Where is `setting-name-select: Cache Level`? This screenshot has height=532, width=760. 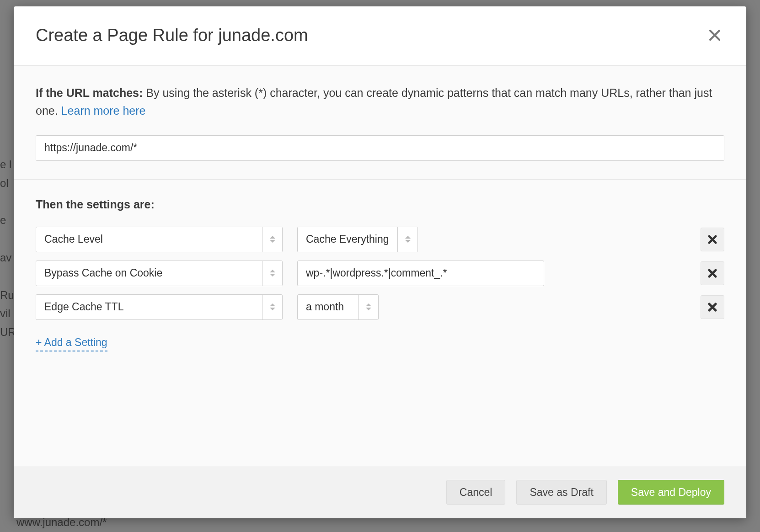 setting-name-select: Cache Level is located at coordinates (159, 239).